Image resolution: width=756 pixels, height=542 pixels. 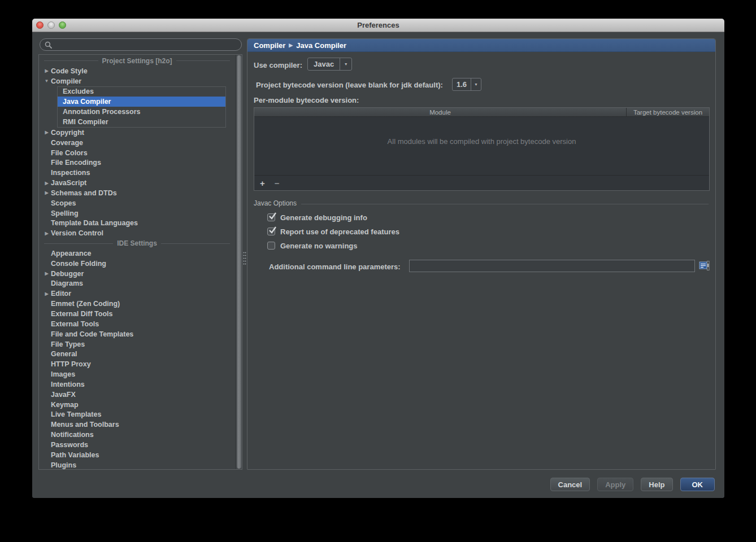 What do you see at coordinates (137, 233) in the screenshot?
I see `sidebar-item-version-control: ▶Version Control` at bounding box center [137, 233].